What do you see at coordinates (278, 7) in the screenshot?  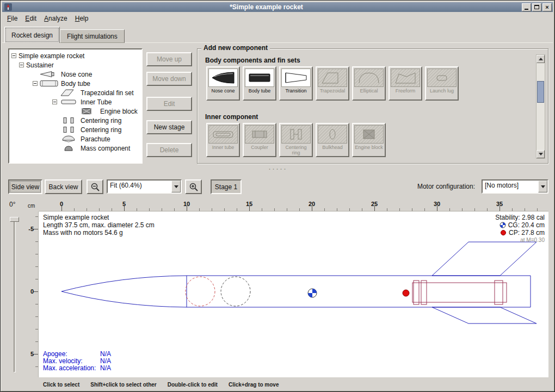 I see `titlebar: *Simple example rocket ×` at bounding box center [278, 7].